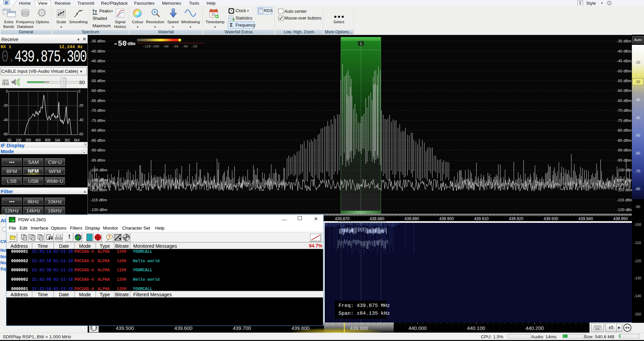 The height and width of the screenshot is (341, 644). What do you see at coordinates (535, 328) in the screenshot?
I see `svg-text: 440.200` at bounding box center [535, 328].